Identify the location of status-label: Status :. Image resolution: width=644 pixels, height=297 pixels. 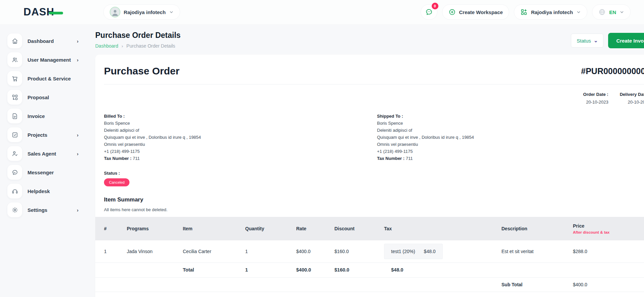
(374, 173).